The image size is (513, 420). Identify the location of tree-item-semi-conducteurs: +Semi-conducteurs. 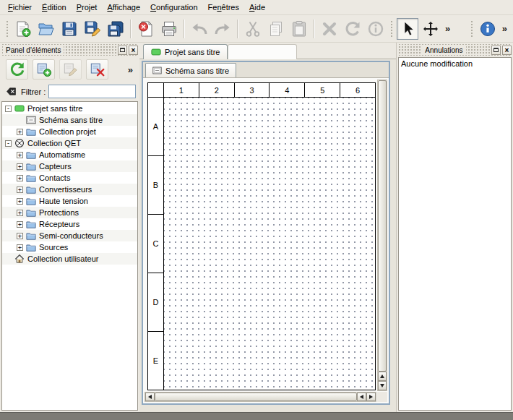
(69, 236).